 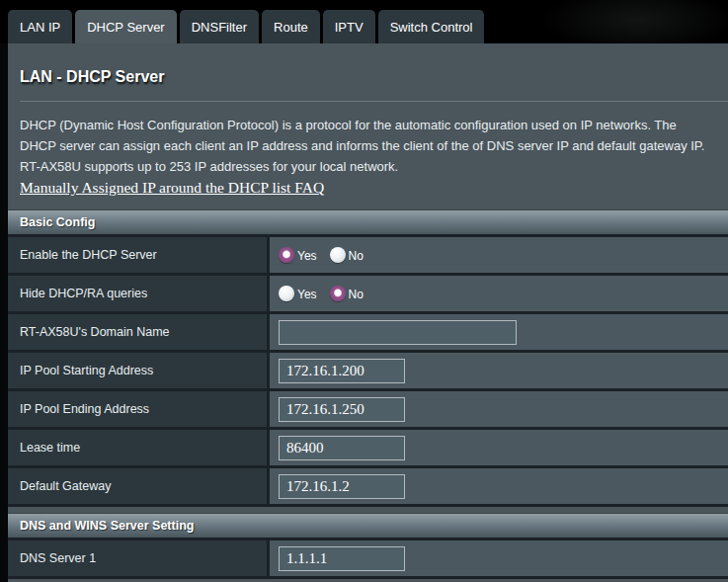 What do you see at coordinates (138, 409) in the screenshot?
I see `row-label: IP Pool Ending Address` at bounding box center [138, 409].